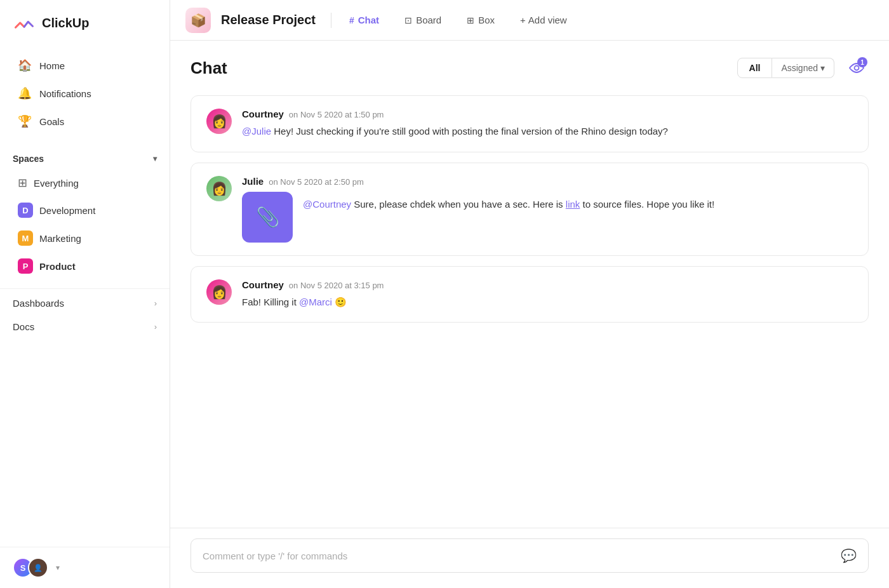 The image size is (889, 588). Describe the element at coordinates (803, 68) in the screenshot. I see `filter-assigned-button: Assigned ▾` at that location.